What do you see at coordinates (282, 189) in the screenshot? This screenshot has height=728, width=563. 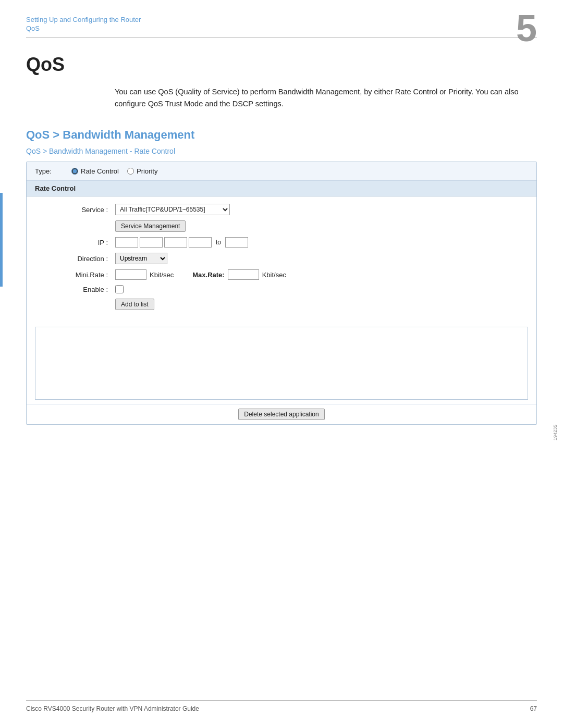 I see `rate-control-header: Rate Control` at bounding box center [282, 189].